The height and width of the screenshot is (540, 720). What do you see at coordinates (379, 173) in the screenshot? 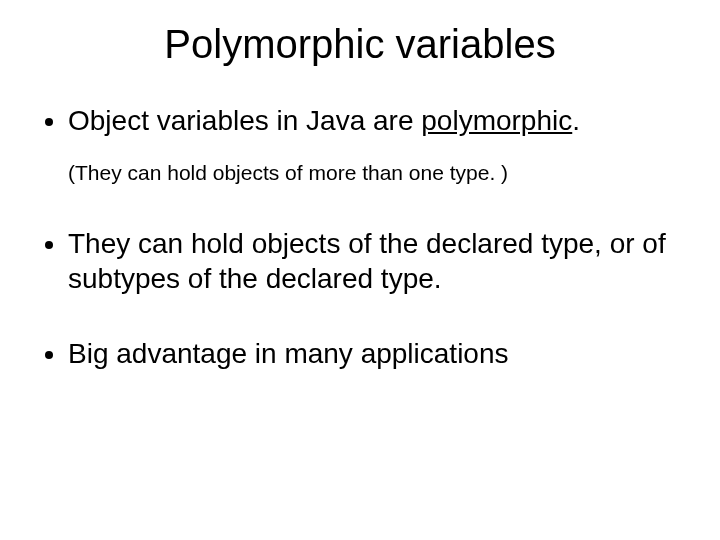
I see `bullet-1-note: (They can hold objects of more than one …` at bounding box center [379, 173].